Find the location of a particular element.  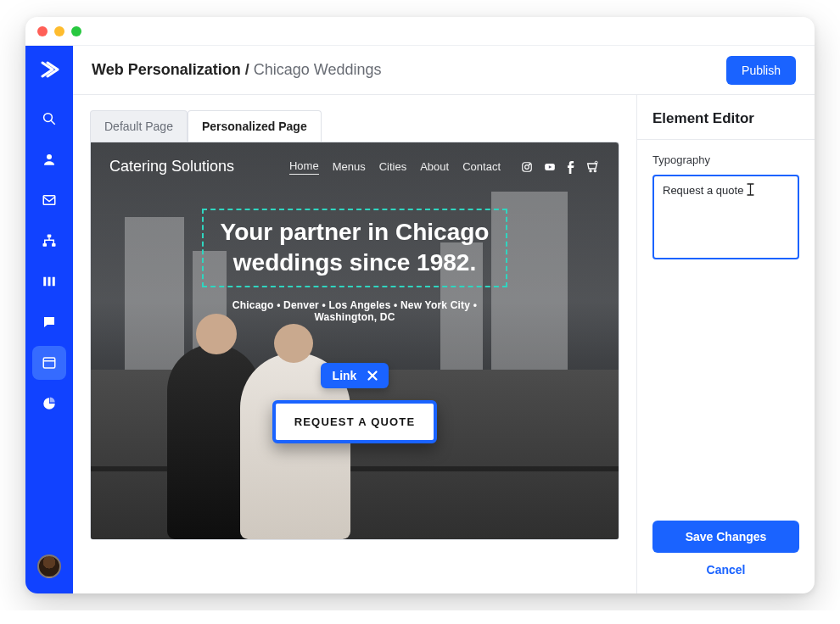

nav-reports is located at coordinates (49, 404).